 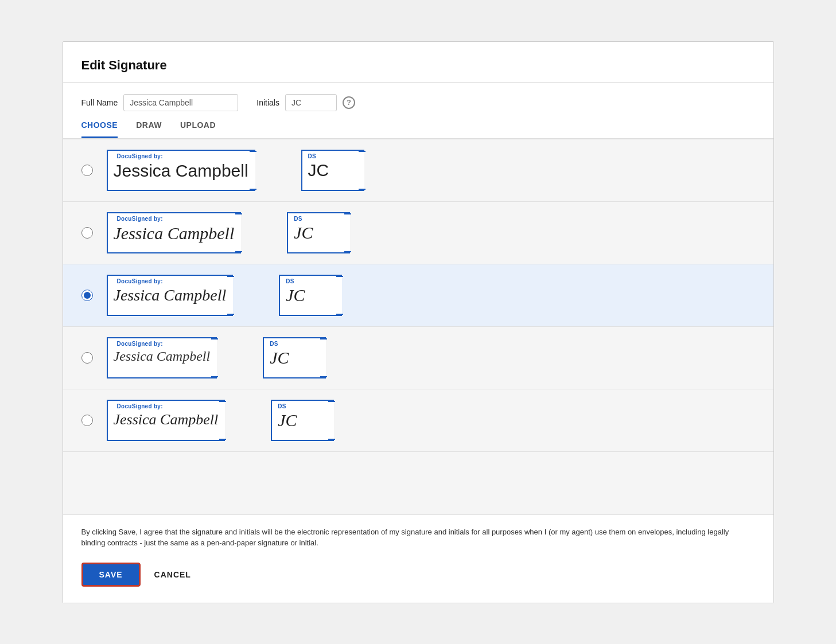 I want to click on footer-text: By clicking Save, I agree that the signa…, so click(x=418, y=535).